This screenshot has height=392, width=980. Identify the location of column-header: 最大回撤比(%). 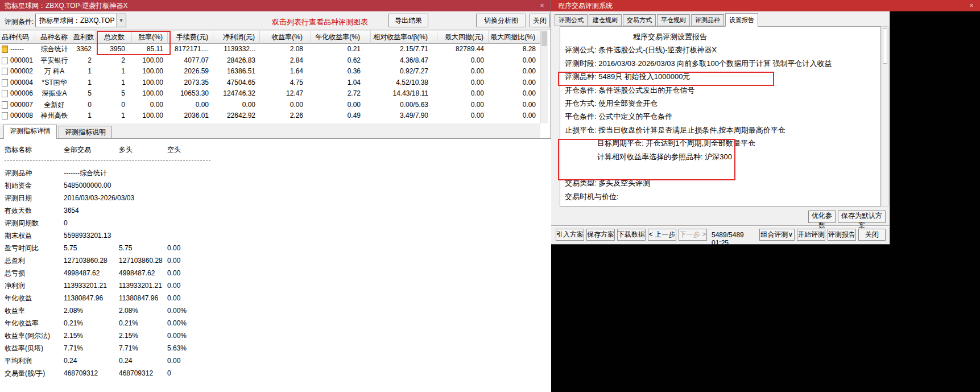
(514, 37).